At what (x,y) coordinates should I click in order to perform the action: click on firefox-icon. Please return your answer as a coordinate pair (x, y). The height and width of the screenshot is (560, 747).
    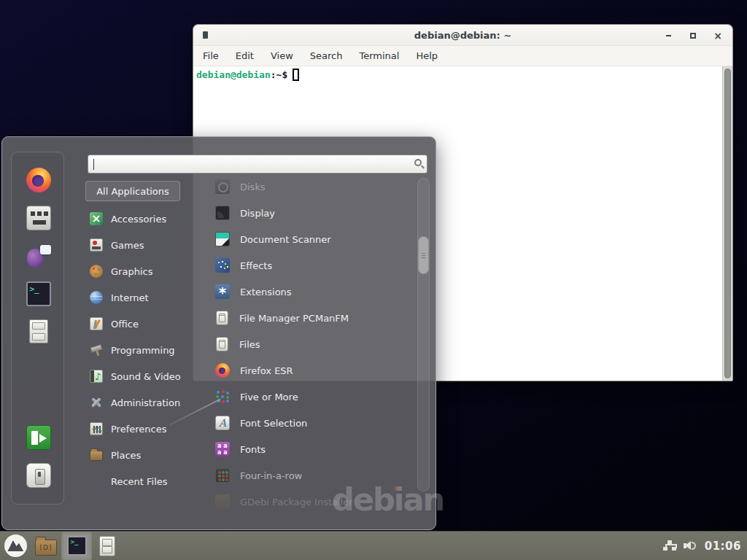
    Looking at the image, I should click on (39, 180).